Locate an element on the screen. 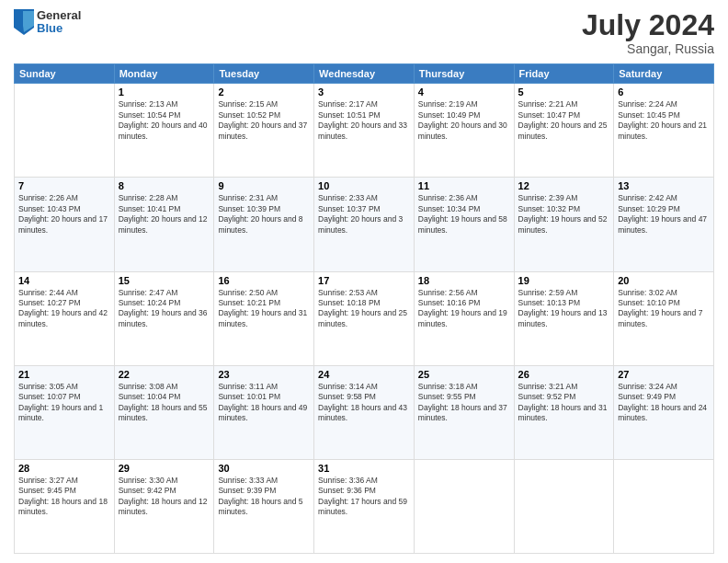  day-info: Sunrise: 2:42 AMSunset: 10:29 PMDaylight… is located at coordinates (664, 214).